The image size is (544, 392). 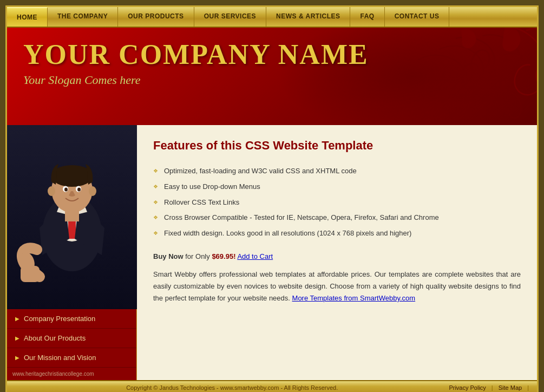 What do you see at coordinates (71, 338) in the screenshot?
I see `sidebar-item-about-products: ▶ About Our Products` at bounding box center [71, 338].